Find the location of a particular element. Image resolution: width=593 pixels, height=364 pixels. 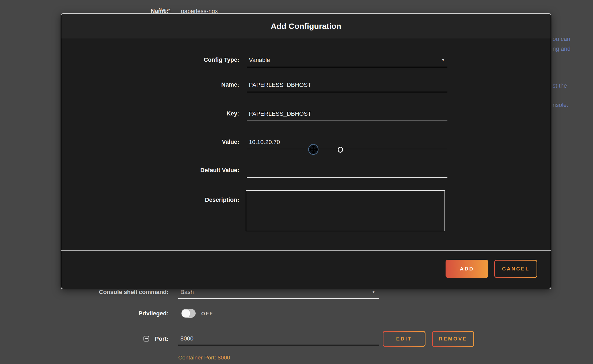

click-ring-cursor-icon is located at coordinates (340, 150).